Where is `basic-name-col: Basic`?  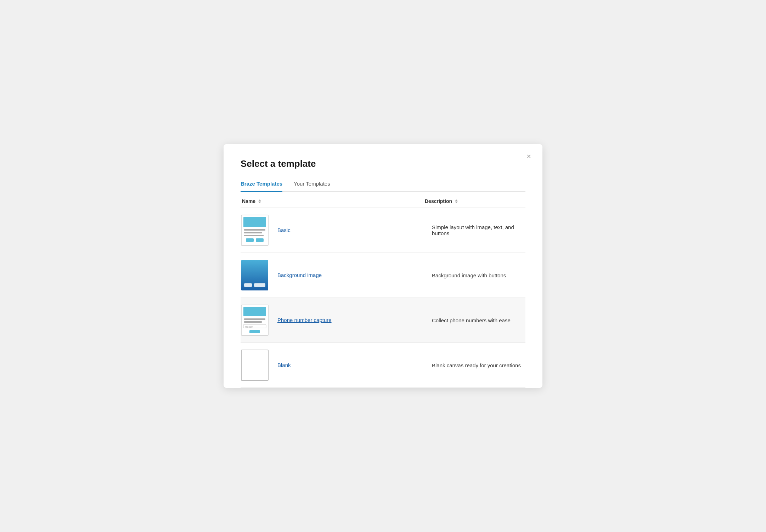 basic-name-col: Basic is located at coordinates (354, 230).